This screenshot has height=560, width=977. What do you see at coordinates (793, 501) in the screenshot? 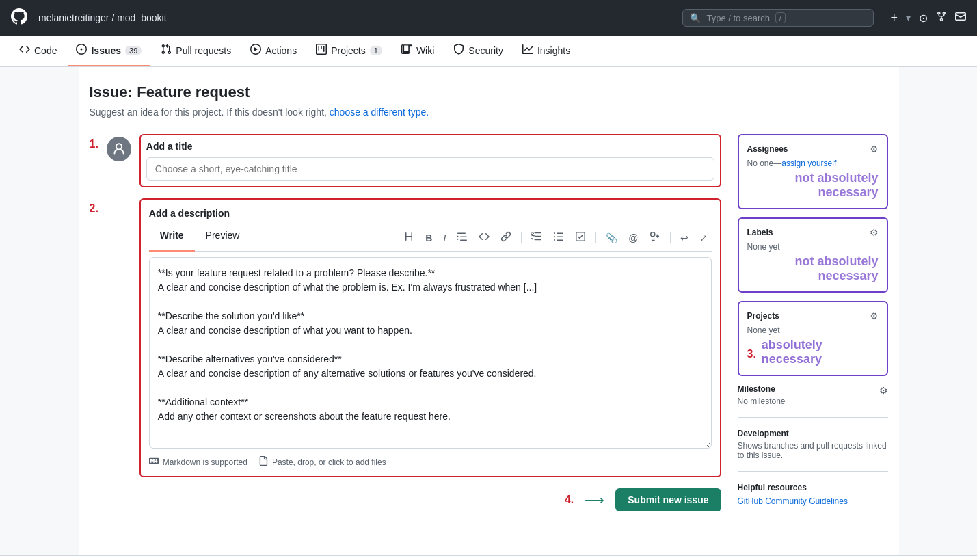
I see `community-guidelines-link: GitHub Community Guidelines` at bounding box center [793, 501].